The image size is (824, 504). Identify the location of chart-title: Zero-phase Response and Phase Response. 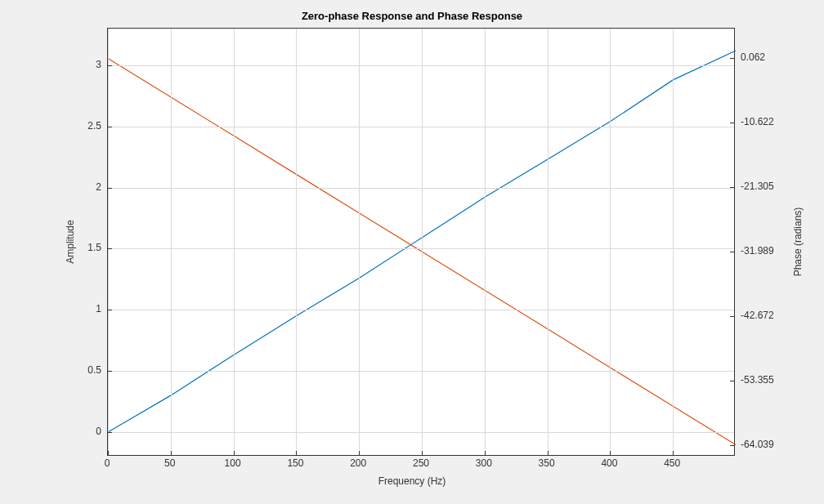
(412, 16).